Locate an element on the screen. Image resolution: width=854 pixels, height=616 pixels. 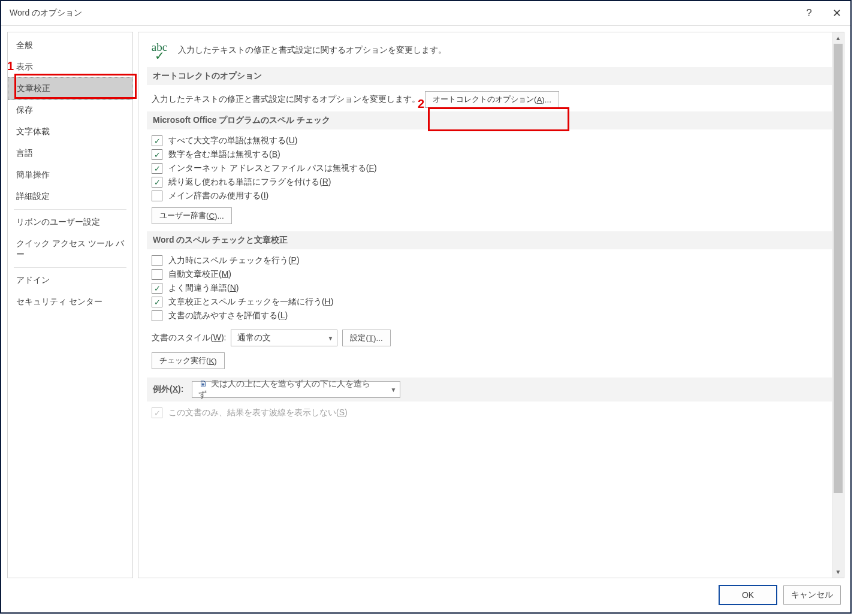
help-button: ? is located at coordinates (809, 13).